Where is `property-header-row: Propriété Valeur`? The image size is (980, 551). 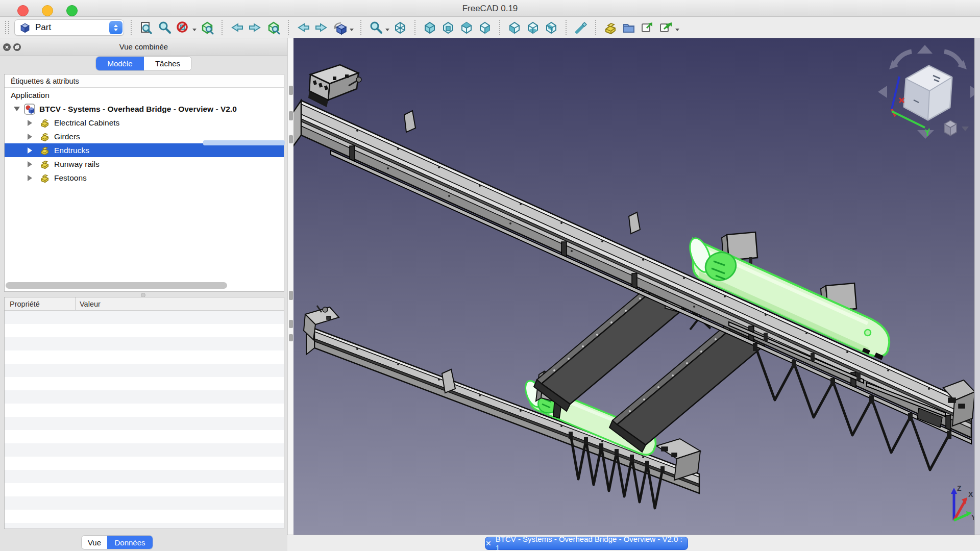 property-header-row: Propriété Valeur is located at coordinates (144, 304).